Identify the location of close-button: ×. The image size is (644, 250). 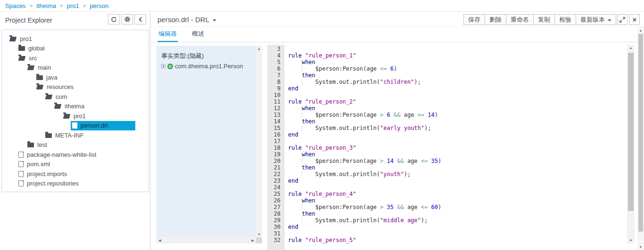
(635, 20).